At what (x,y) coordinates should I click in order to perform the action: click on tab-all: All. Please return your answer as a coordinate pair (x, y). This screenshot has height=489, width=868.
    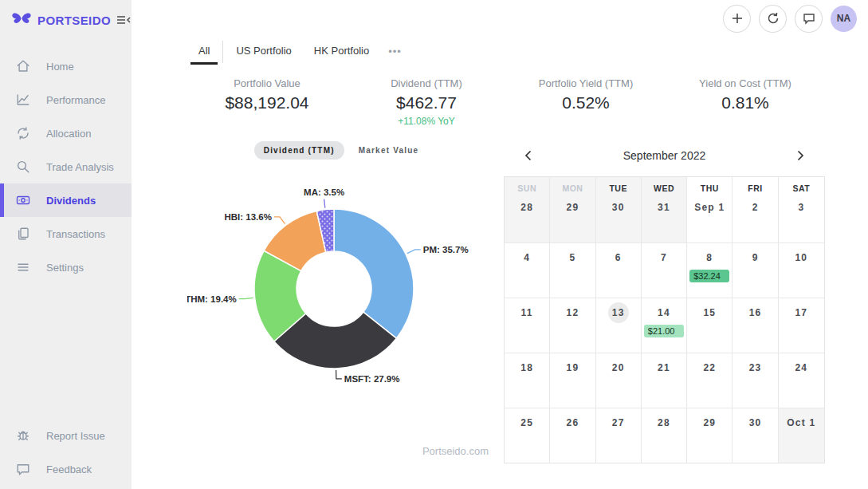
    Looking at the image, I should click on (204, 51).